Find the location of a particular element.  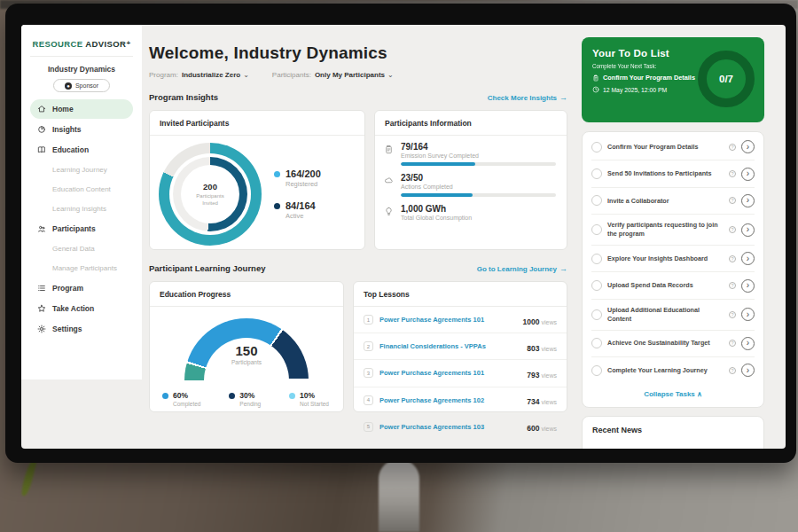

todo-progress-ring: 0/7 is located at coordinates (726, 79).